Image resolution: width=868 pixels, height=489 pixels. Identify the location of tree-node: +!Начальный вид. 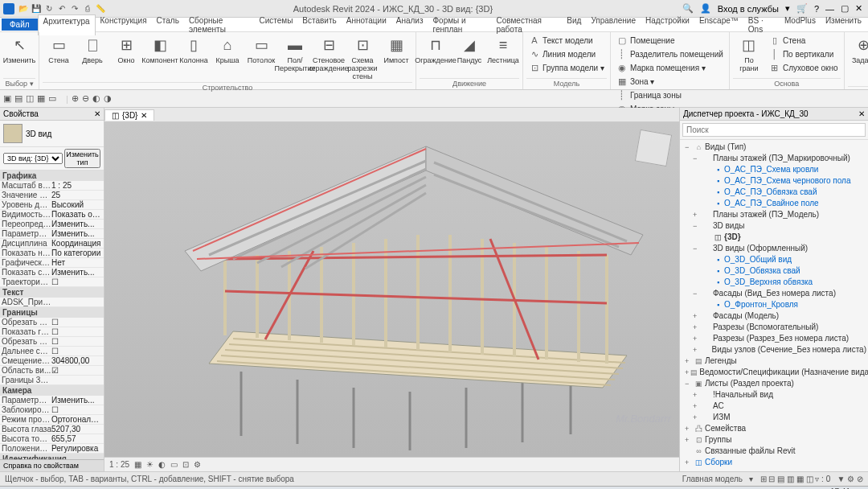
(774, 395).